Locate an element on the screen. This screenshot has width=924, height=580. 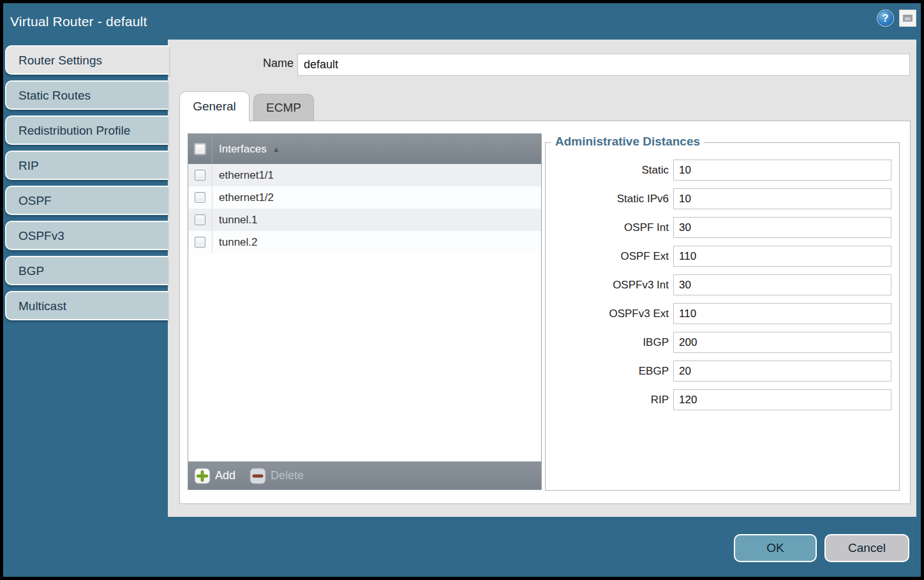
sidebar-item-rip: RIP is located at coordinates (87, 165).